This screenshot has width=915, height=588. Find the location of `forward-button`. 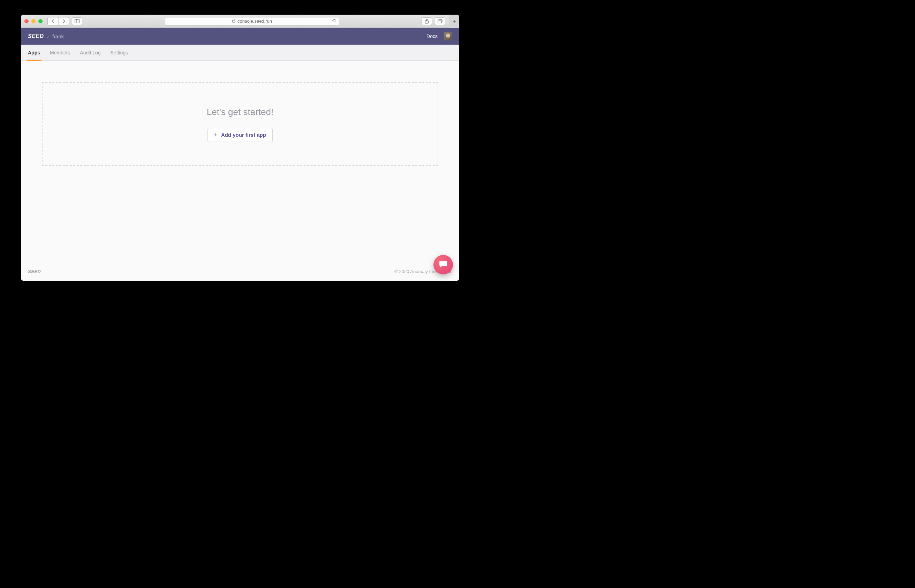

forward-button is located at coordinates (63, 21).